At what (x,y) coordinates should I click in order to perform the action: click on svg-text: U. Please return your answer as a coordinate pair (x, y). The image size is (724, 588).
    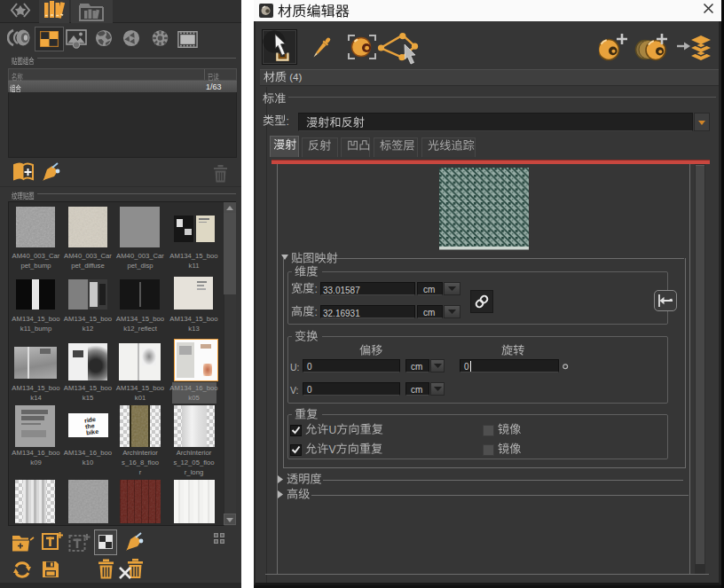
    Looking at the image, I should click on (332, 430).